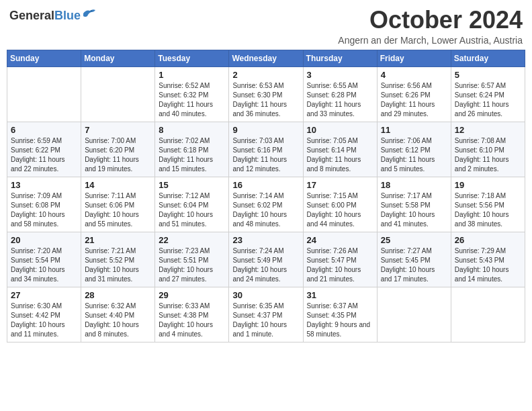 This screenshot has height=411, width=532. What do you see at coordinates (488, 130) in the screenshot?
I see `day-number: 12` at bounding box center [488, 130].